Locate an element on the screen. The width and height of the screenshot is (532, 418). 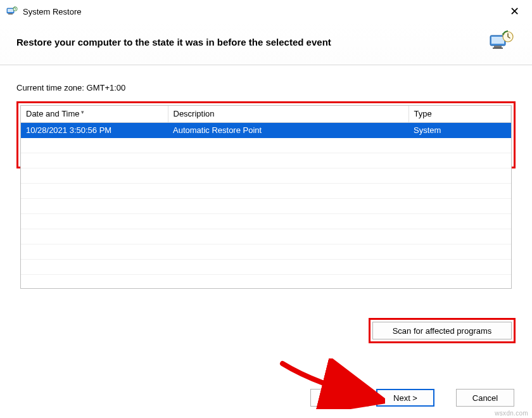
table-cell: System is located at coordinates (460, 130).